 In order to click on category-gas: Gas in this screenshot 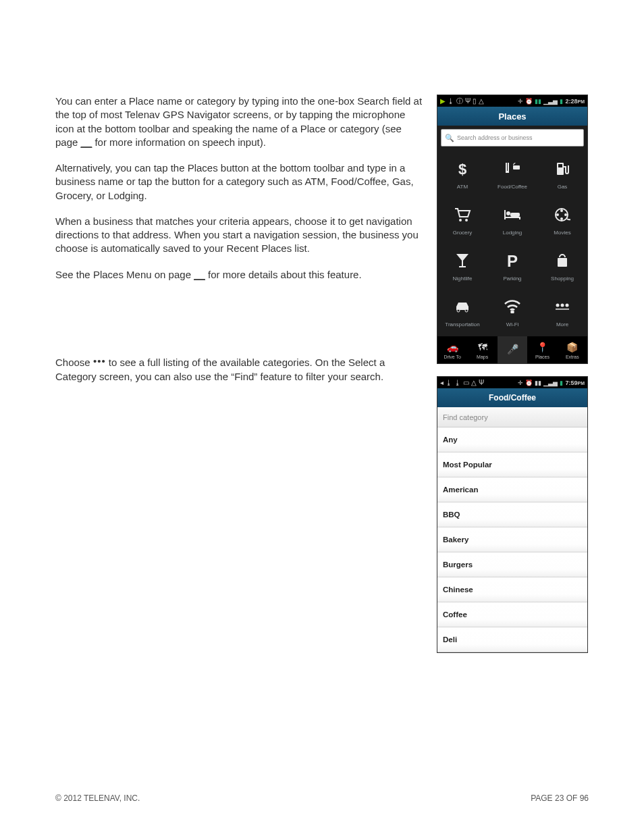, I will do `click(562, 174)`.